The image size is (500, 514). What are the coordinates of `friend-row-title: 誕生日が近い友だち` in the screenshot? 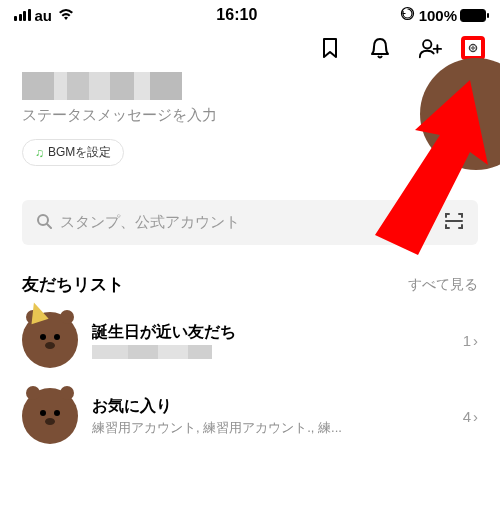 It's located at (270, 332).